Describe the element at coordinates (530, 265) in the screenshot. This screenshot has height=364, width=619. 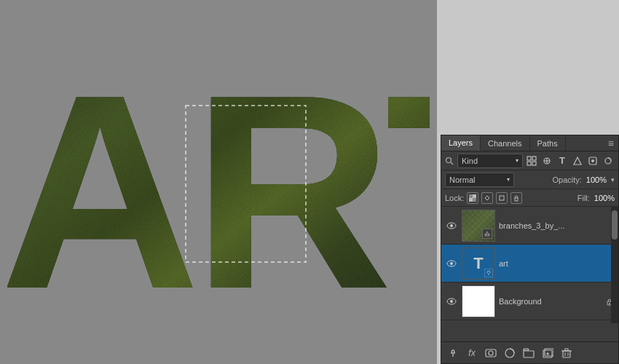
I see `layers-list: branches_3_by_... T art` at that location.